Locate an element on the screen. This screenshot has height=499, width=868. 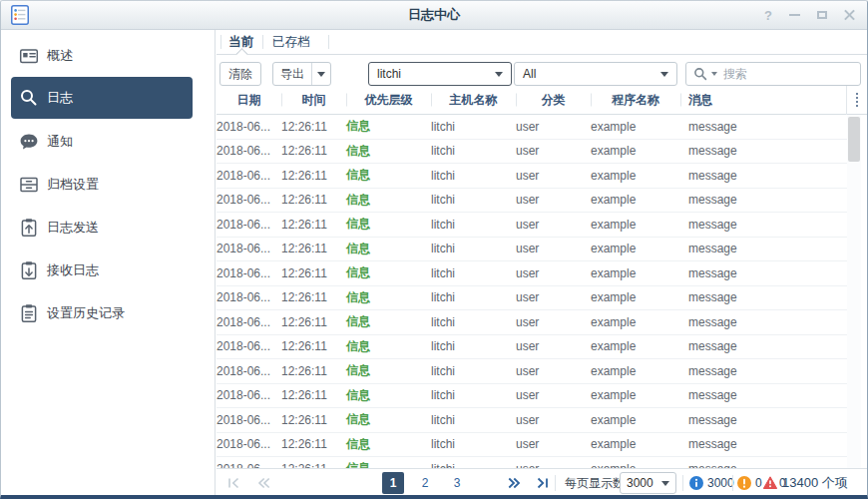
pager-divider is located at coordinates (555, 483).